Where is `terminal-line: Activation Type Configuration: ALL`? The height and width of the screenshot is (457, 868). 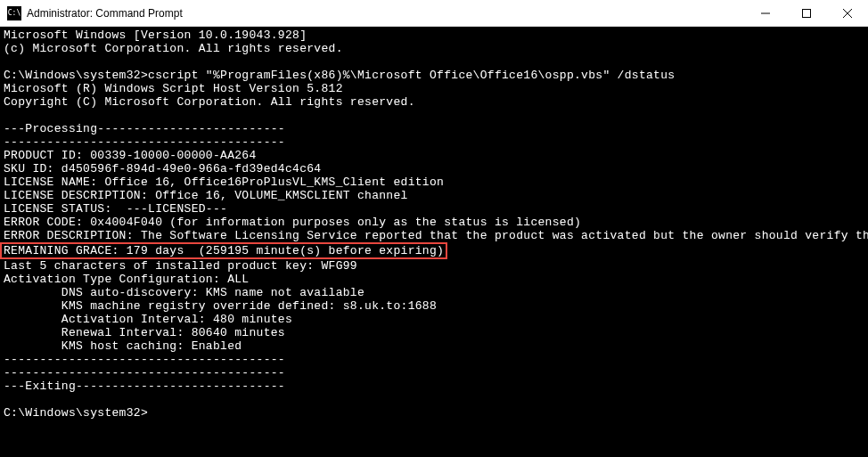
terminal-line: Activation Type Configuration: ALL is located at coordinates (434, 280).